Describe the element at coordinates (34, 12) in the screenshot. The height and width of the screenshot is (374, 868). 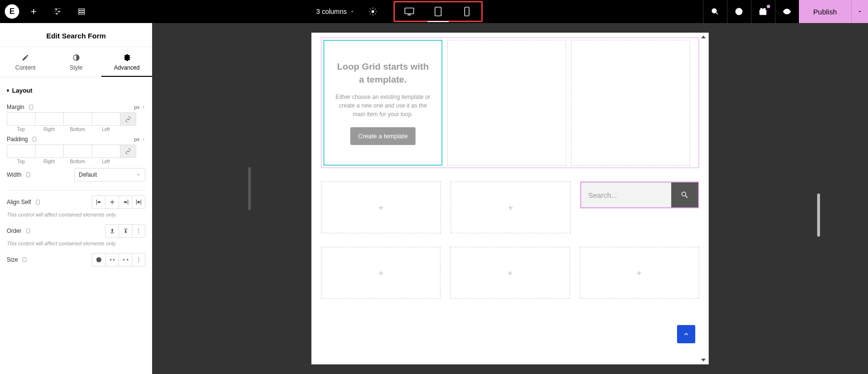
I see `add-element-button` at that location.